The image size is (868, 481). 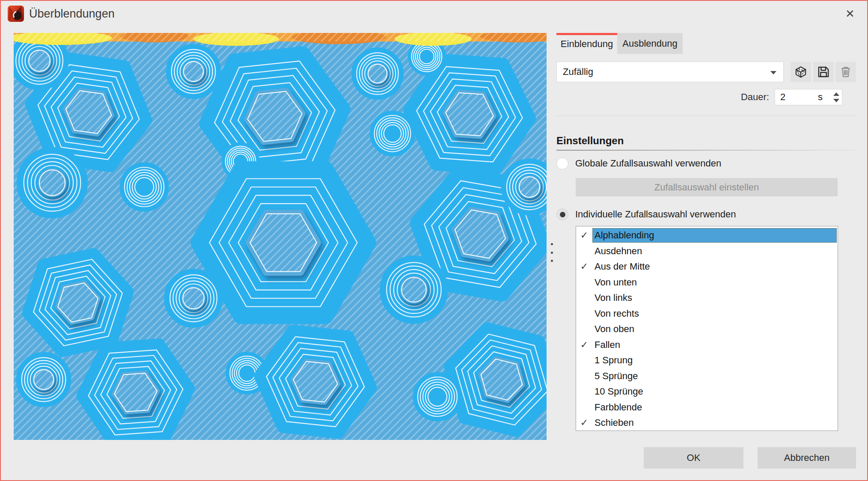 I want to click on spin-up-icon, so click(x=836, y=94).